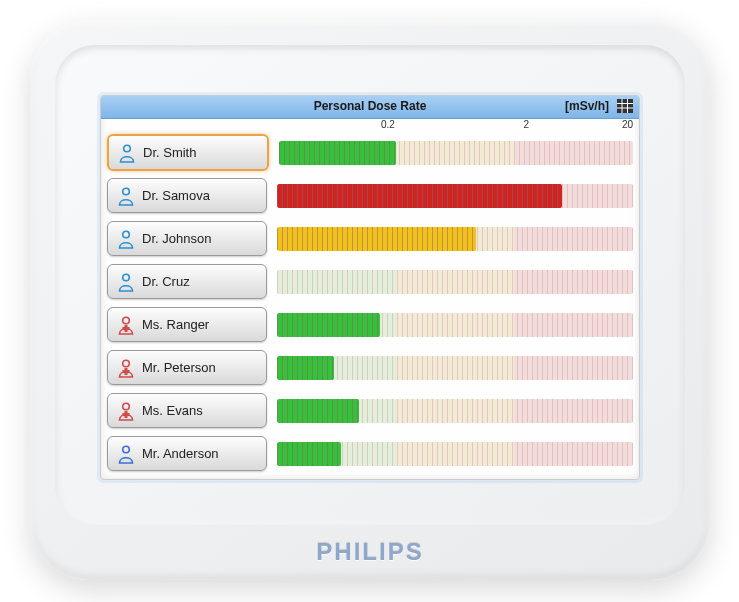  I want to click on person-row: Ms. Evans, so click(370, 410).